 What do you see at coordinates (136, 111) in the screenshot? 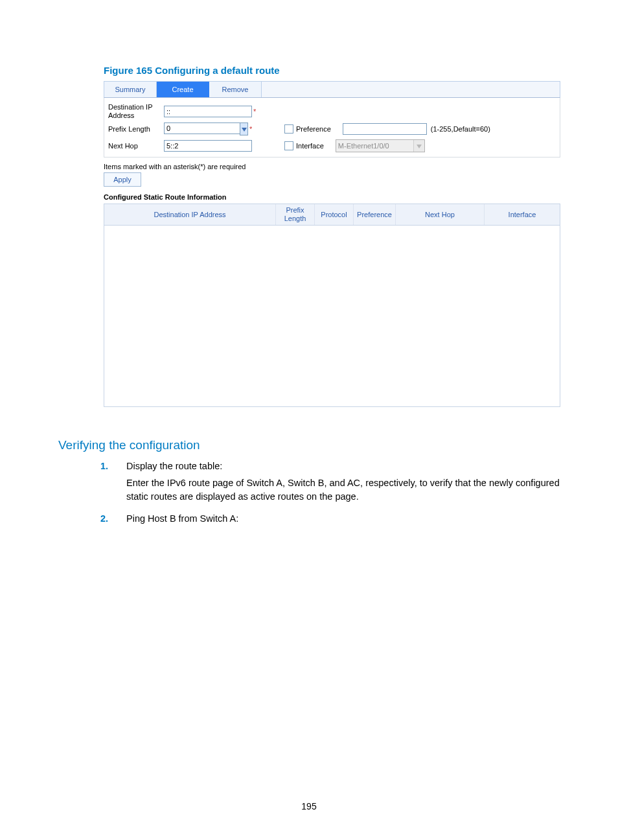
I see `dest-ip-label: Destination IP Address` at bounding box center [136, 111].